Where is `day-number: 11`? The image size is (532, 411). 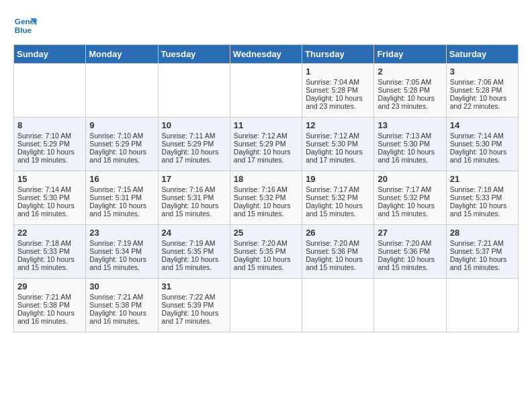 day-number: 11 is located at coordinates (266, 125).